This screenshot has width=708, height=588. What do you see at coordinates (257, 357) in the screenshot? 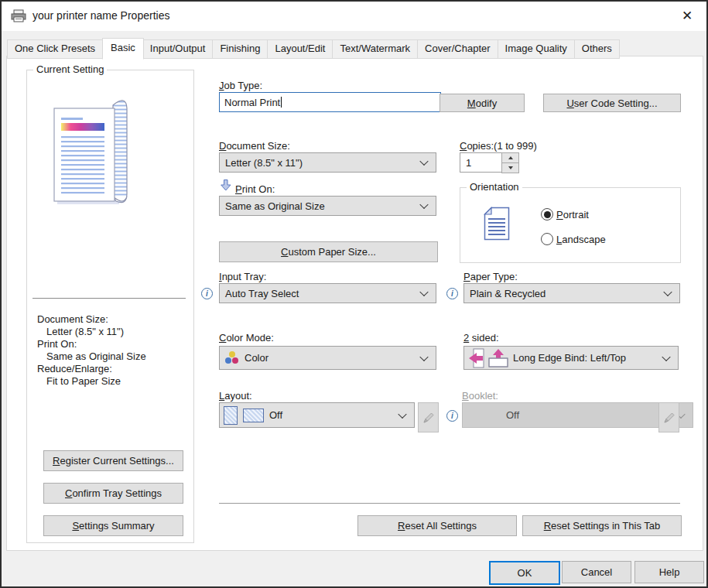
I see `color-mode-value: Color` at bounding box center [257, 357].